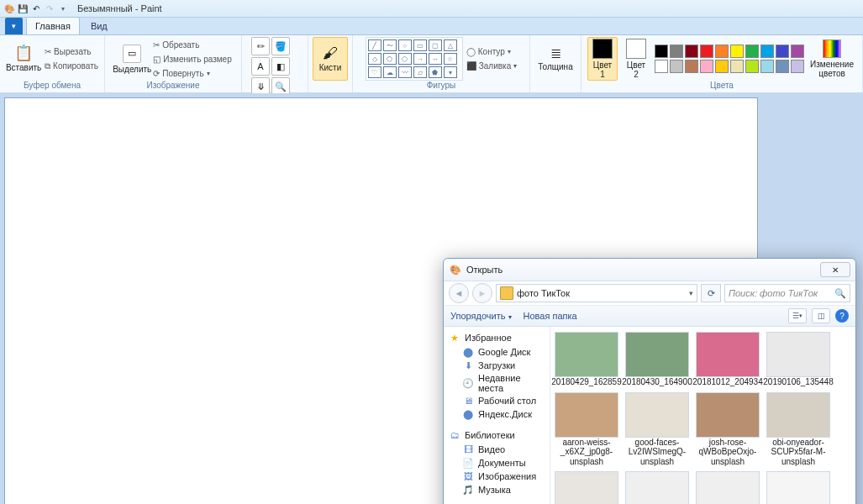 The height and width of the screenshot is (504, 863). What do you see at coordinates (787, 293) in the screenshot?
I see `search-box: Поиск: фото ТикТок 🔍` at bounding box center [787, 293].